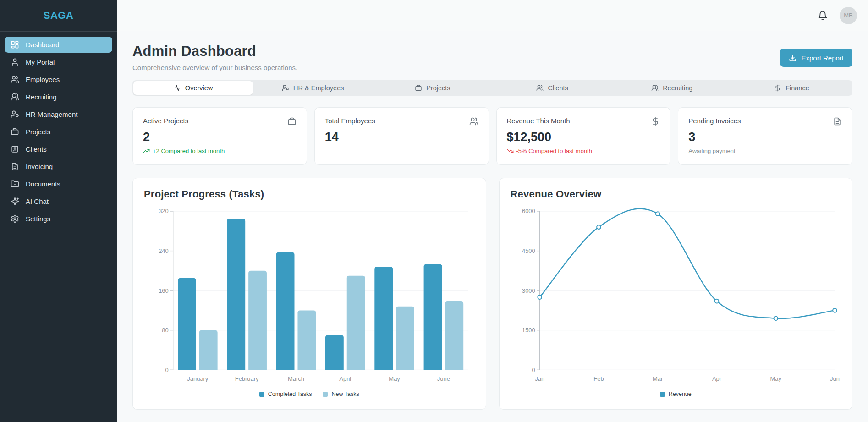 The image size is (868, 422). What do you see at coordinates (823, 16) in the screenshot?
I see `bell-icon` at bounding box center [823, 16].